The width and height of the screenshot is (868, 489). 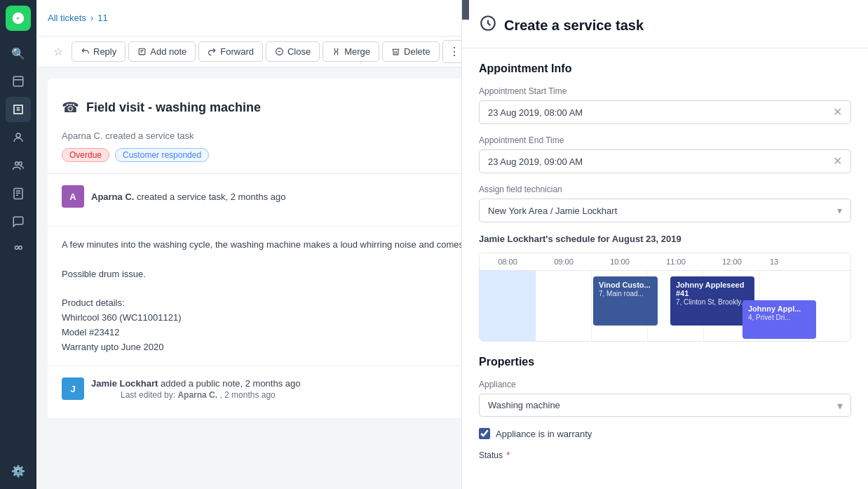 I want to click on message-author-3: Jamie Lockhart, so click(x=125, y=383).